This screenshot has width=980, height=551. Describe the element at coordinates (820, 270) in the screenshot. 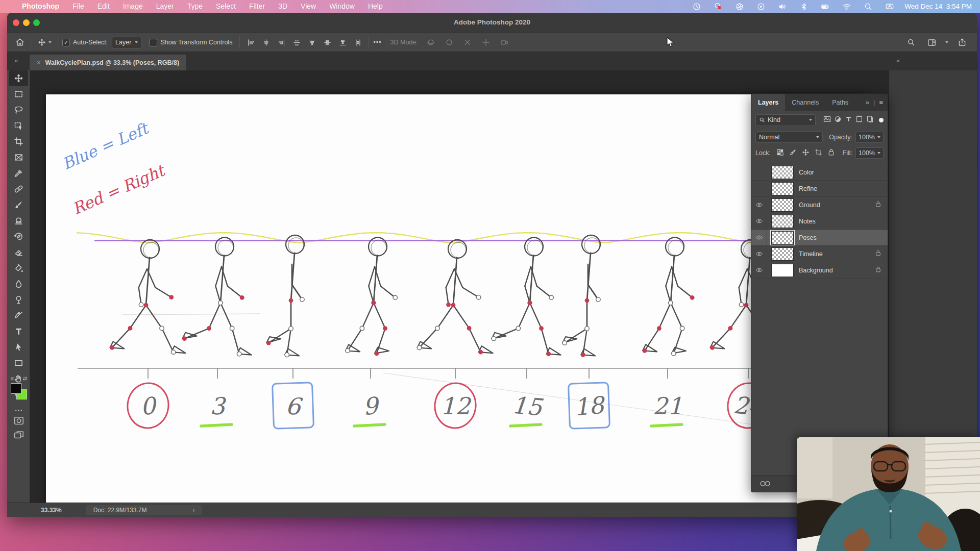

I see `layer-row-background: Background` at that location.